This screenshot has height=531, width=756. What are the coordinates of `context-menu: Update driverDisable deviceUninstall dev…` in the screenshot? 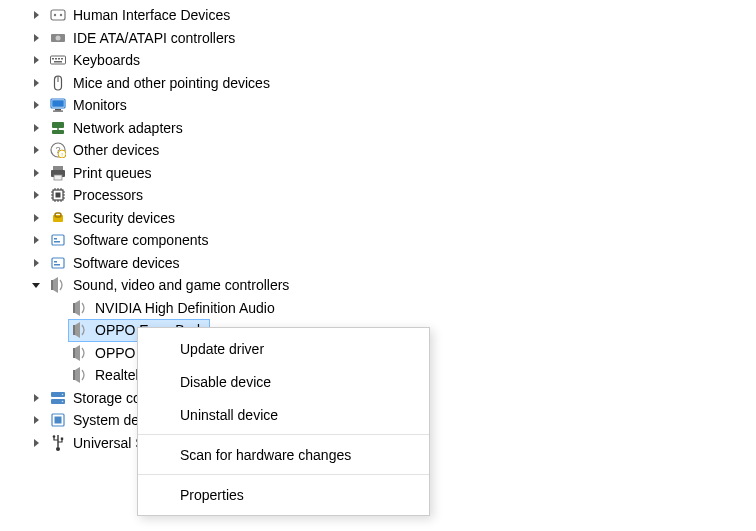 It's located at (284, 422).